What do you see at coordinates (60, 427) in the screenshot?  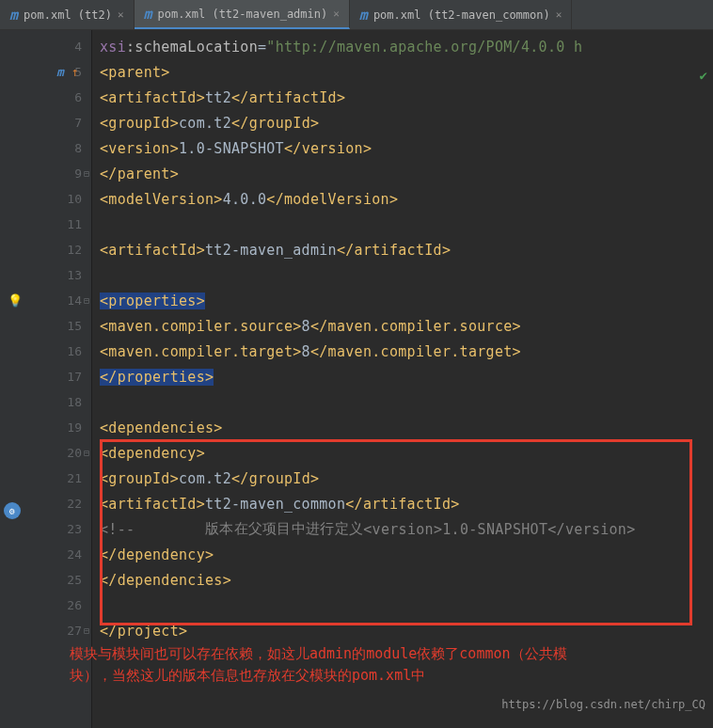 I see `line-number: 19` at bounding box center [60, 427].